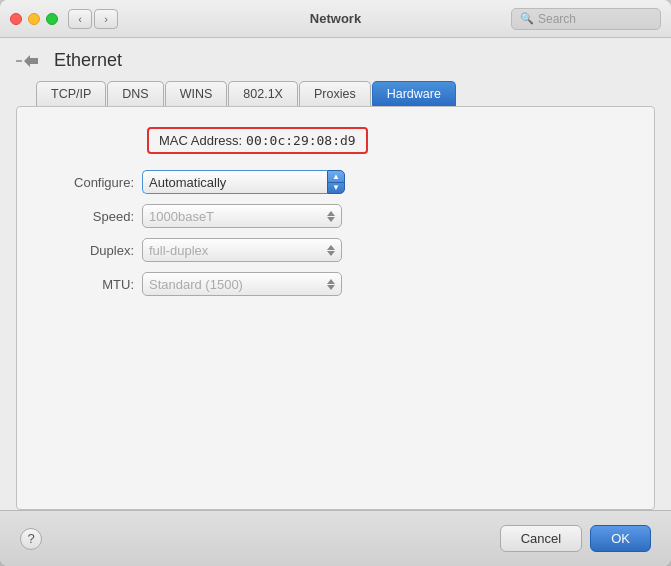 This screenshot has height=566, width=671. I want to click on action-buttons: Cancel OK, so click(576, 538).